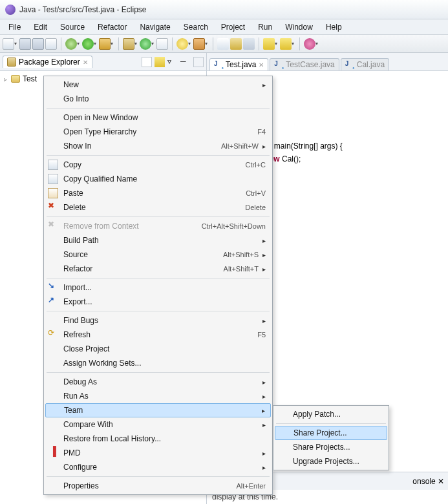 The width and height of the screenshot is (448, 504). What do you see at coordinates (96, 44) in the screenshot?
I see `run-dropdown` at bounding box center [96, 44].